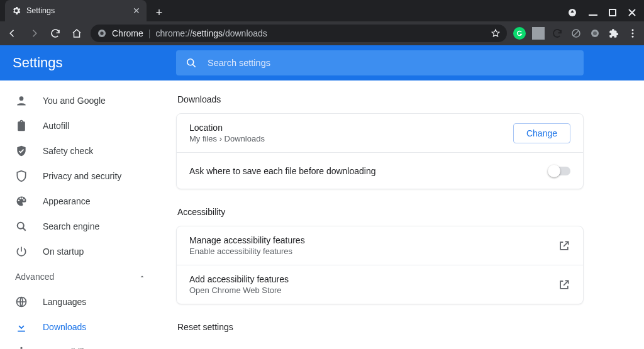 This screenshot has width=644, height=349. I want to click on omnibox-chip: Chrome, so click(128, 33).